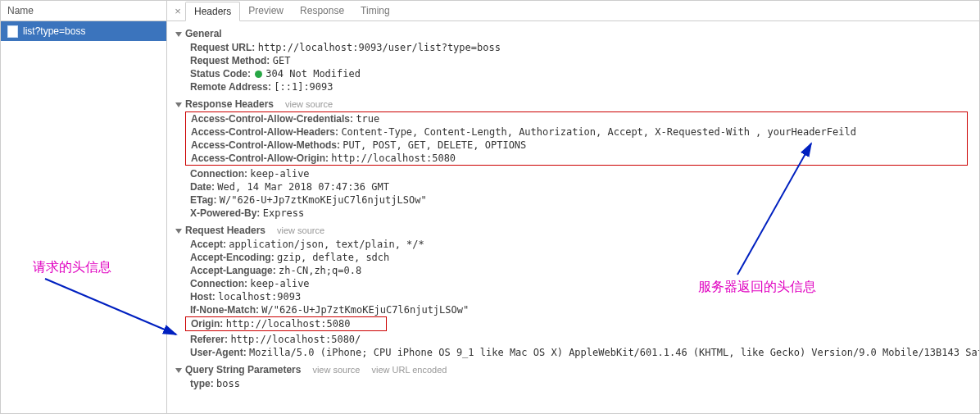  I want to click on query-string-header: Query String Parameters view source view…, so click(574, 370).